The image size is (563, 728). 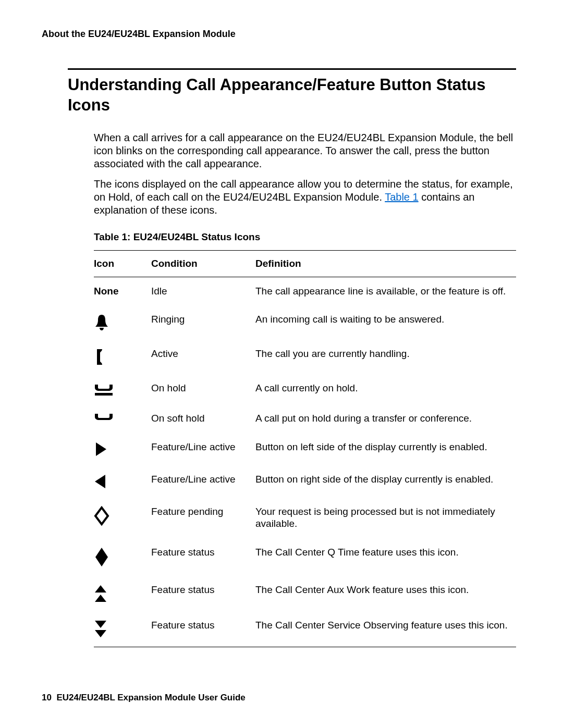 What do you see at coordinates (144, 698) in the screenshot?
I see `page-footer: 10 EU24/EU24BL Expansion Module User Gui…` at bounding box center [144, 698].